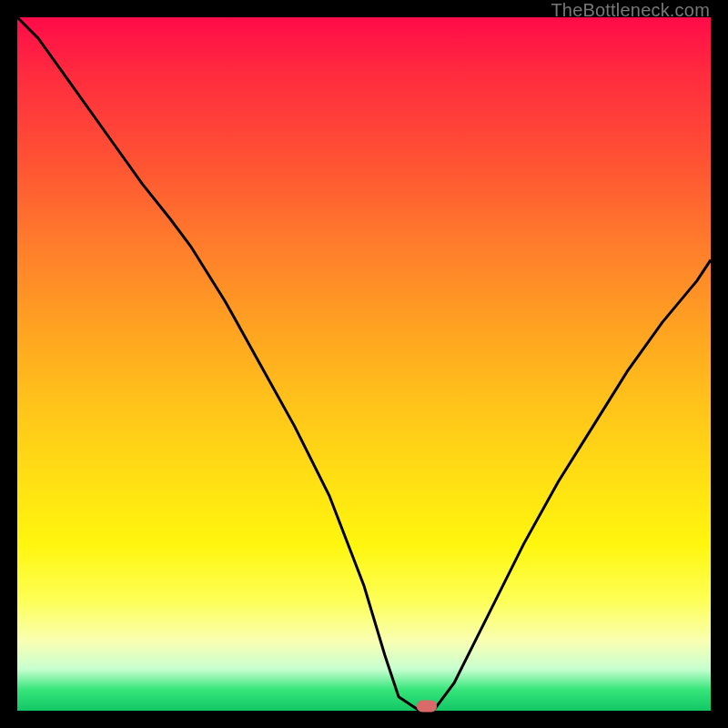 Image resolution: width=728 pixels, height=728 pixels. Describe the element at coordinates (630, 11) in the screenshot. I see `watermark-text: TheBottleneck.com` at that location.